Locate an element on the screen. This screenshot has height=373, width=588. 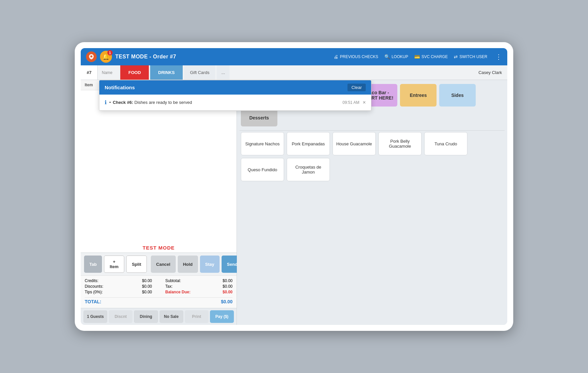
menu-item-pork-belly-guacamole: Pork Belly Guacamole is located at coordinates (400, 144).